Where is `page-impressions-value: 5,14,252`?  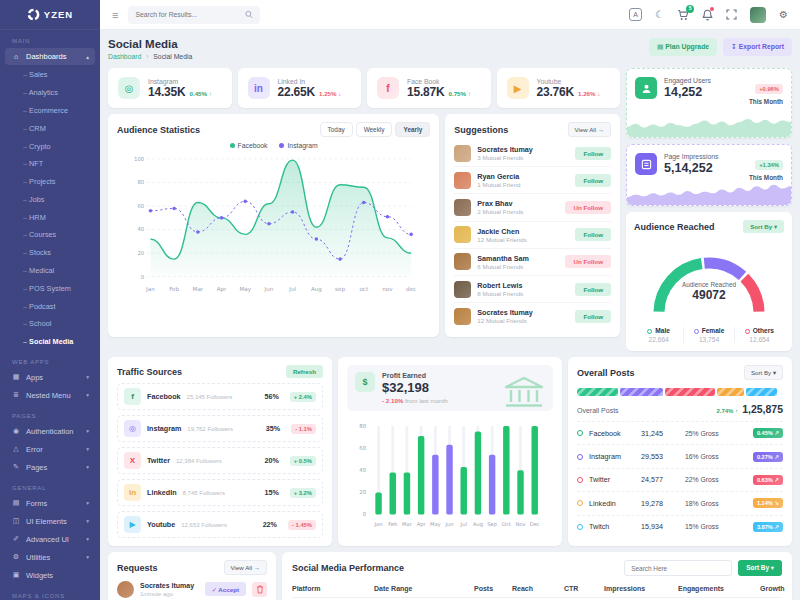
page-impressions-value: 5,14,252 is located at coordinates (691, 168).